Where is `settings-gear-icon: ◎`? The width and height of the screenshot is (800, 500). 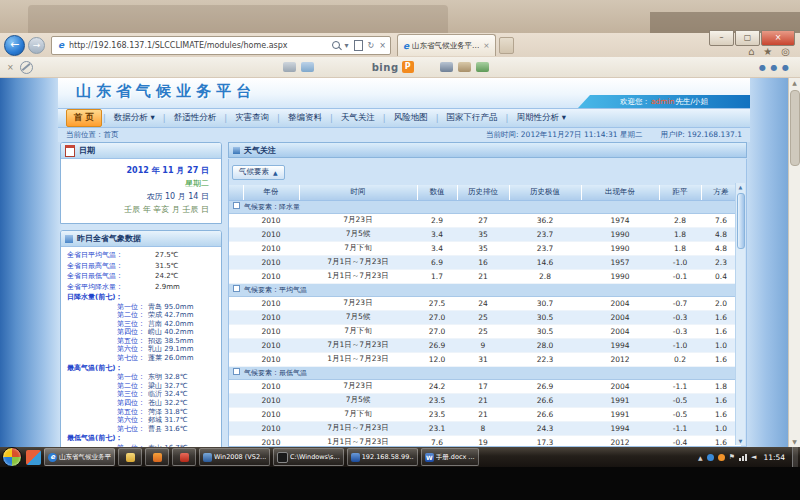
settings-gear-icon: ◎ is located at coordinates (786, 52).